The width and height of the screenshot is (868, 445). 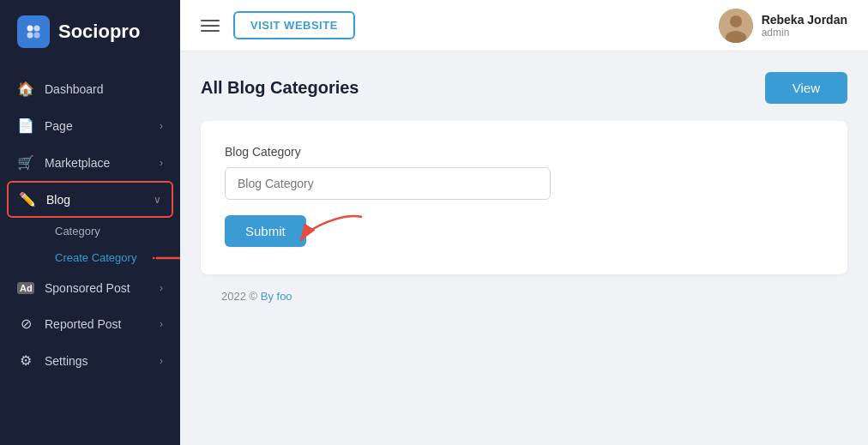 What do you see at coordinates (294, 26) in the screenshot?
I see `visit-website-button: VISIT WEBSITE` at bounding box center [294, 26].